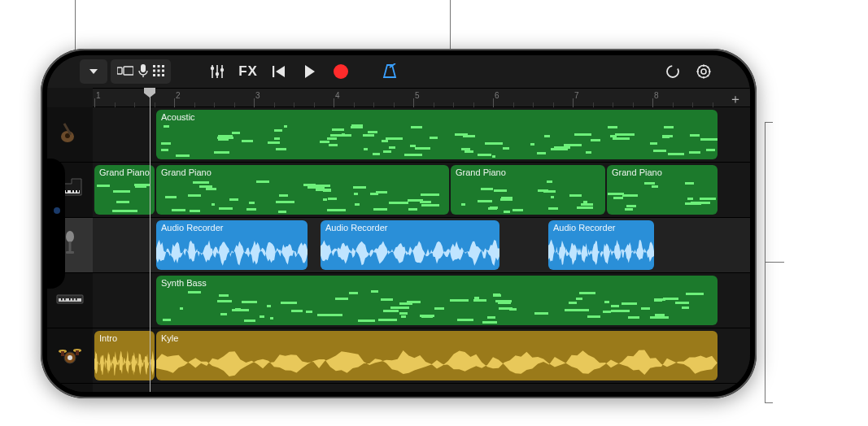  I want to click on ruler: 12345678, so click(421, 98).